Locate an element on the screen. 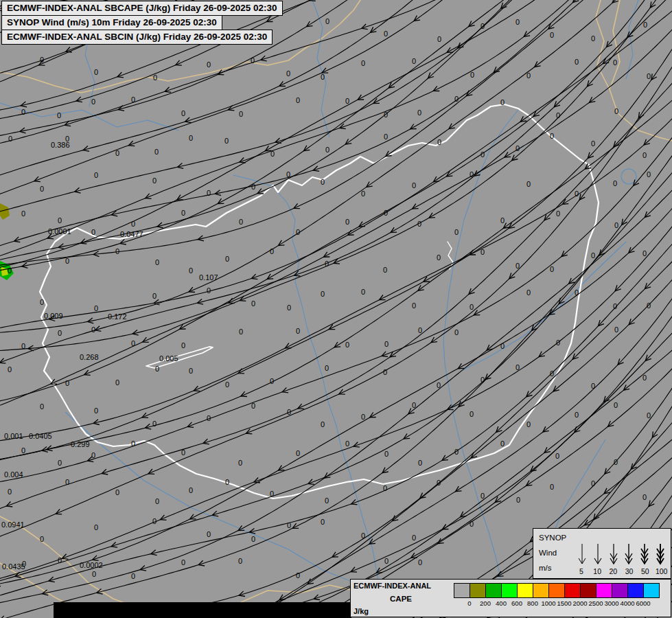 The width and height of the screenshot is (672, 618). contour-value-label: 0.0001 is located at coordinates (60, 231).